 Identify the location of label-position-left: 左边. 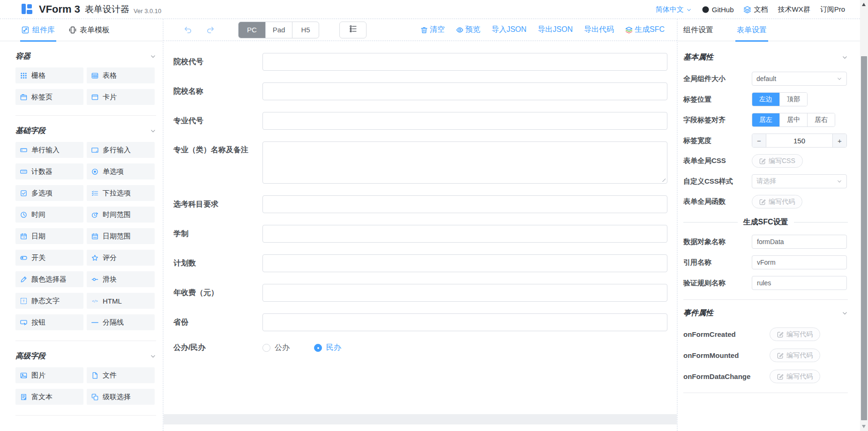
(766, 99).